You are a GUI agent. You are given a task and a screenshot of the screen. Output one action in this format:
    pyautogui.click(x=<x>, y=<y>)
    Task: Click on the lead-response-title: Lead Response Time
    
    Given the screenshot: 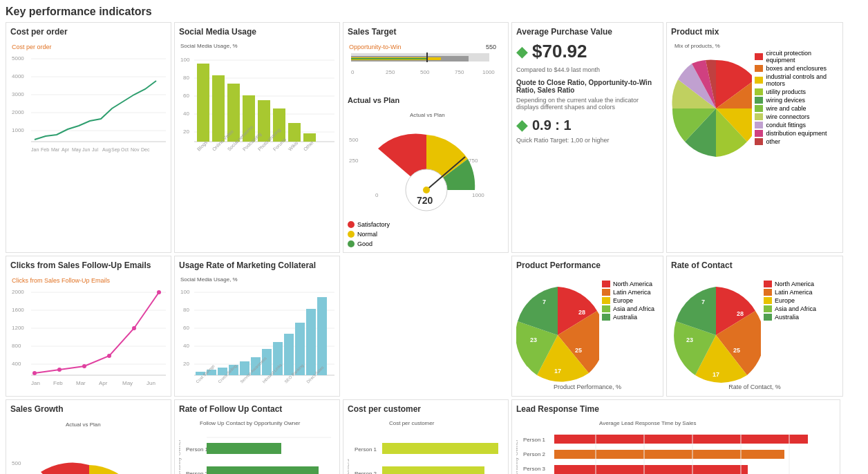 What is the action you would take?
    pyautogui.click(x=676, y=409)
    